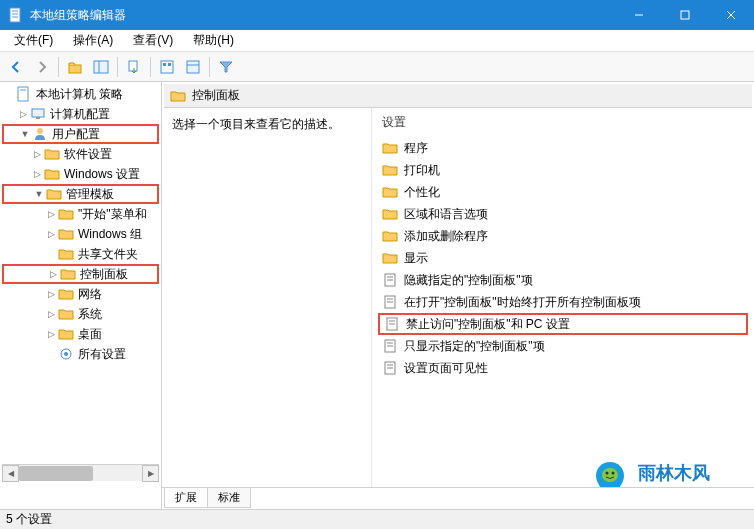 The width and height of the screenshot is (754, 529). Describe the element at coordinates (214, 40) in the screenshot. I see `menu-help: 帮助(H)` at that location.